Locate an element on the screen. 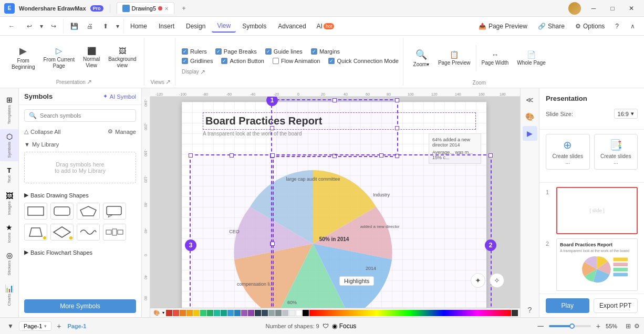 The width and height of the screenshot is (644, 334). swatch-purple is located at coordinates (244, 313).